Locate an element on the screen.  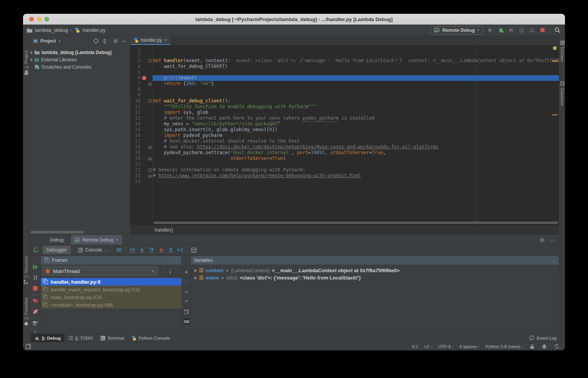
variable-row-context: context={LambdaContext}<__main__.LambdaC… is located at coordinates (375, 271).